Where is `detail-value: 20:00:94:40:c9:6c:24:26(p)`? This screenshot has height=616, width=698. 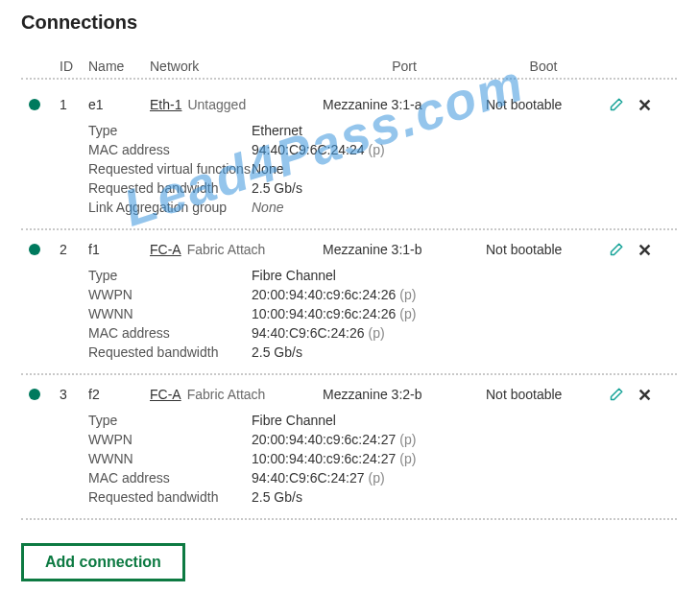 detail-value: 20:00:94:40:c9:6c:24:26(p) is located at coordinates (367, 295).